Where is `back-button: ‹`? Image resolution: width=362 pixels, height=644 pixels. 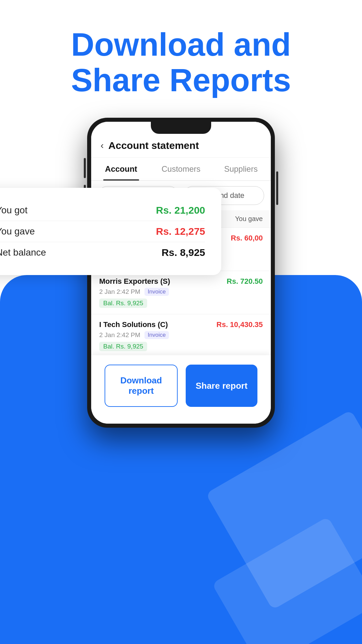
back-button: ‹ is located at coordinates (102, 146).